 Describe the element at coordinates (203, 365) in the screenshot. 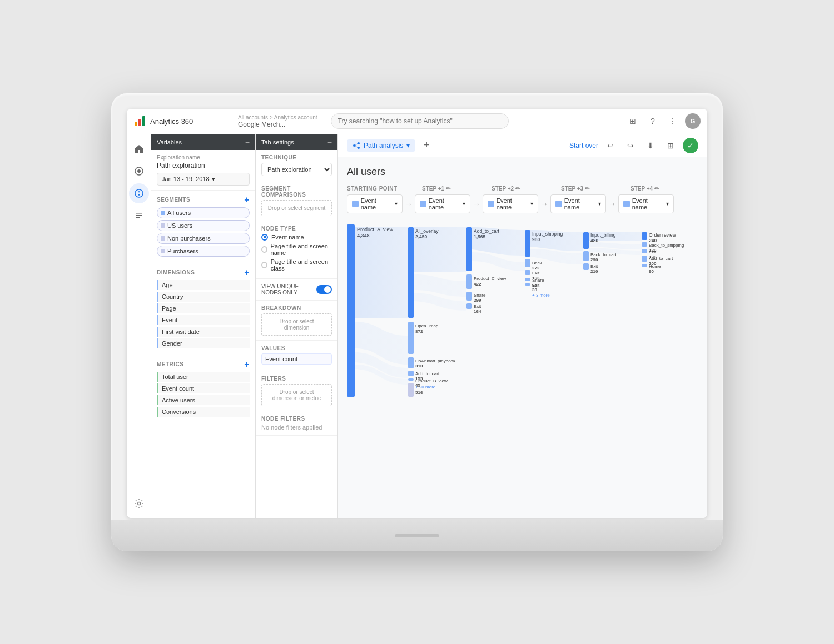

I see `metrics-label: METRICS +` at that location.